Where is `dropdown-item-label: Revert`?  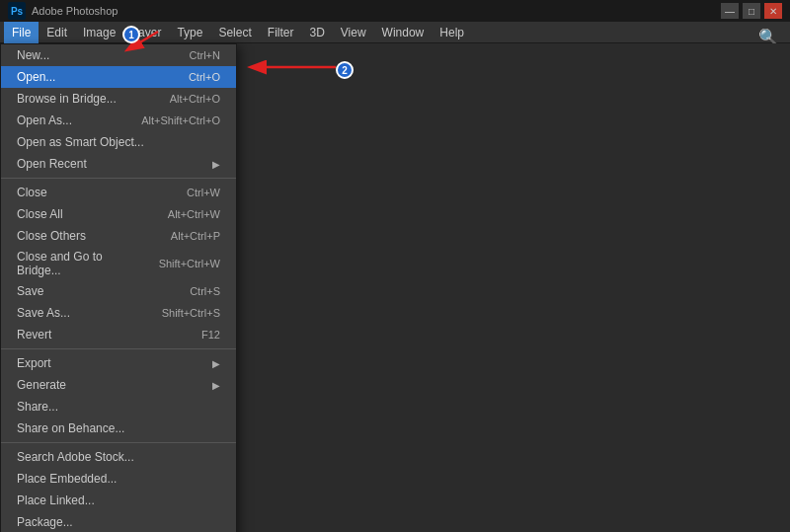 dropdown-item-label: Revert is located at coordinates (99, 335).